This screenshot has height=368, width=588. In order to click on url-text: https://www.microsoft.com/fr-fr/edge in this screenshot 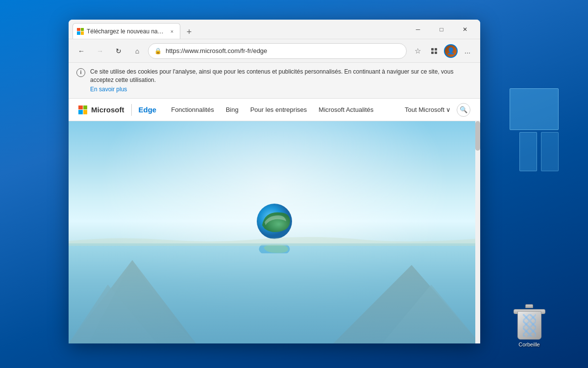, I will do `click(283, 51)`.